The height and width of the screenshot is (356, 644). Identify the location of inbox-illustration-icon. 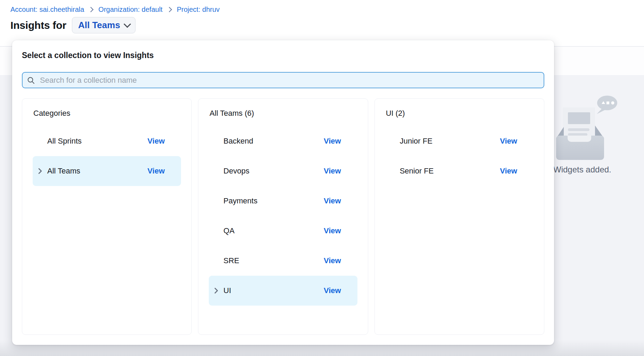
(589, 124).